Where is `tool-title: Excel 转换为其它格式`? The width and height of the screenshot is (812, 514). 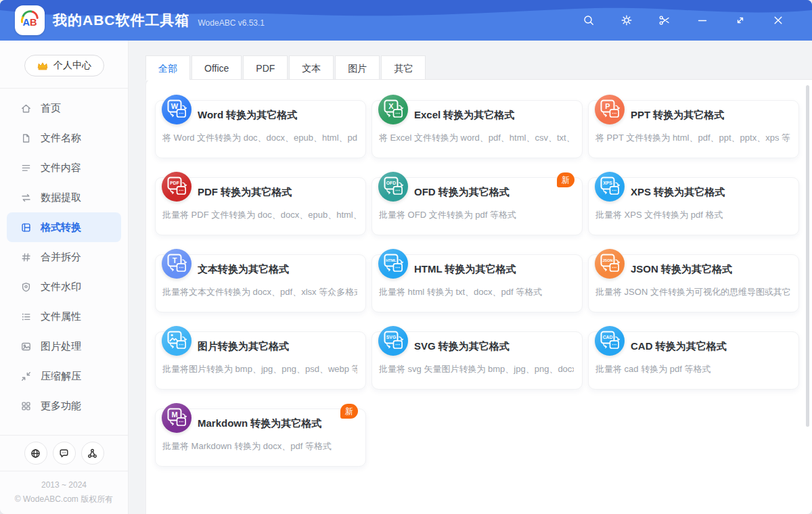 tool-title: Excel 转换为其它格式 is located at coordinates (487, 115).